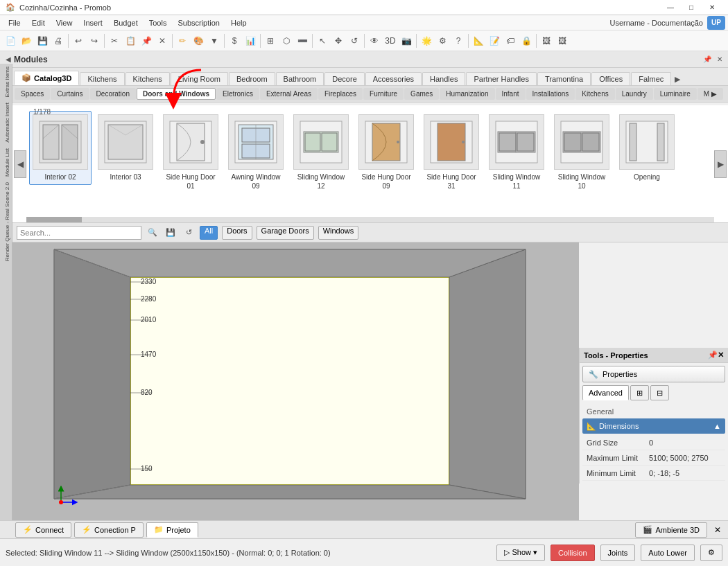 The height and width of the screenshot is (566, 728). What do you see at coordinates (354, 41) in the screenshot?
I see `tb-rotate: ↺` at bounding box center [354, 41].